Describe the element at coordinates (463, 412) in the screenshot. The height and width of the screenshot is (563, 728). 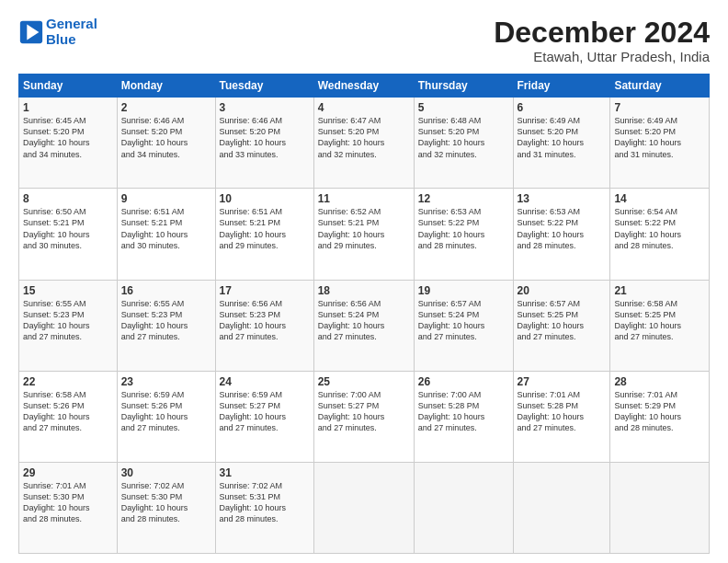
I see `day-detail: Sunrise: 7:00 AM Sunset: 5:28 PM Dayligh…` at that location.